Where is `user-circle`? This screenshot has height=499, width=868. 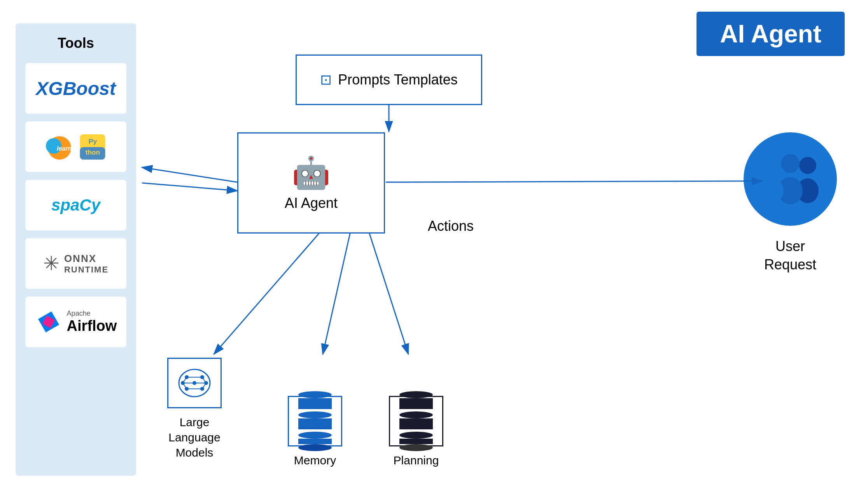
user-circle is located at coordinates (790, 179).